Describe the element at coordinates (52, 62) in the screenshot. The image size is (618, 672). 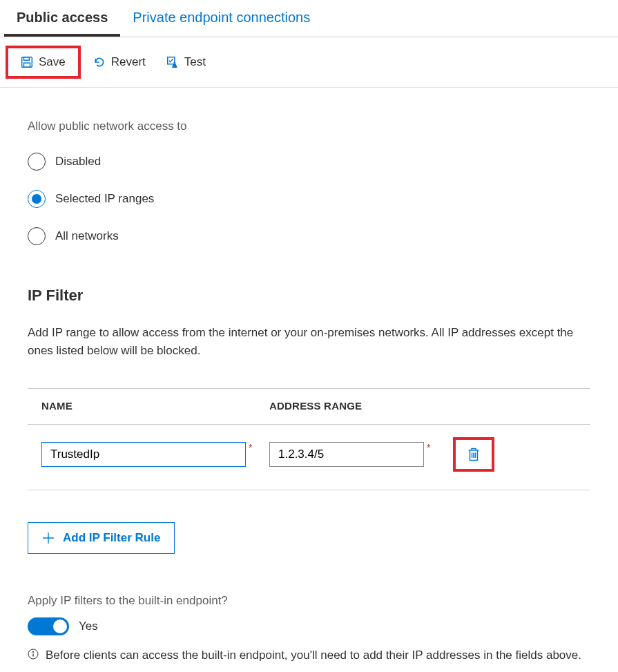
I see `save-label: Save` at that location.